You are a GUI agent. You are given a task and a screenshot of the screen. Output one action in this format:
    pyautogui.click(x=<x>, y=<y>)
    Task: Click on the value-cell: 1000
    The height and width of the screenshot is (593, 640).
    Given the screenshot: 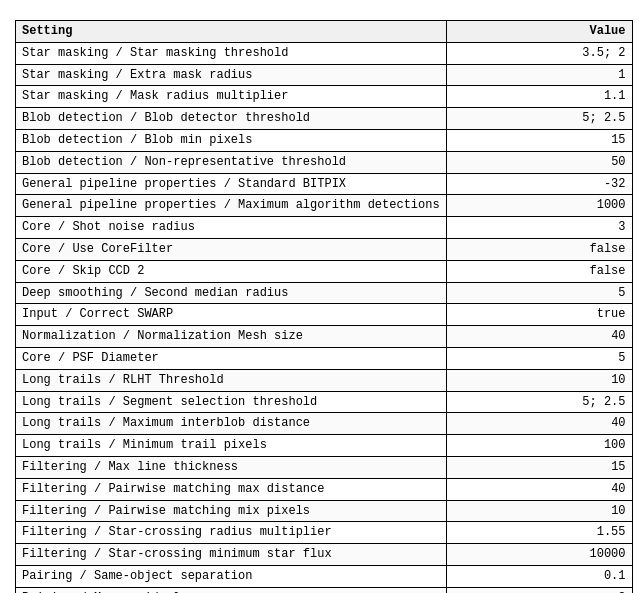 What is the action you would take?
    pyautogui.click(x=539, y=206)
    